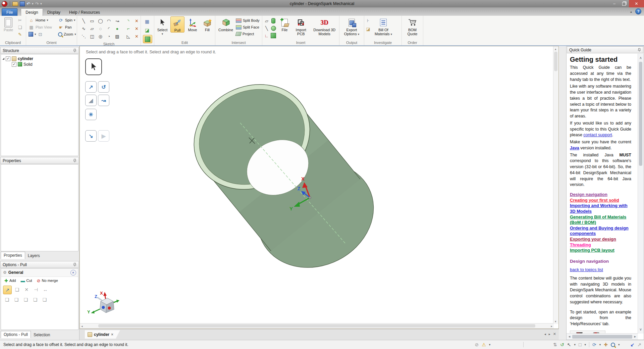 The height and width of the screenshot is (349, 644). Describe the element at coordinates (284, 24) in the screenshot. I see `insert-file-button: File` at that location.